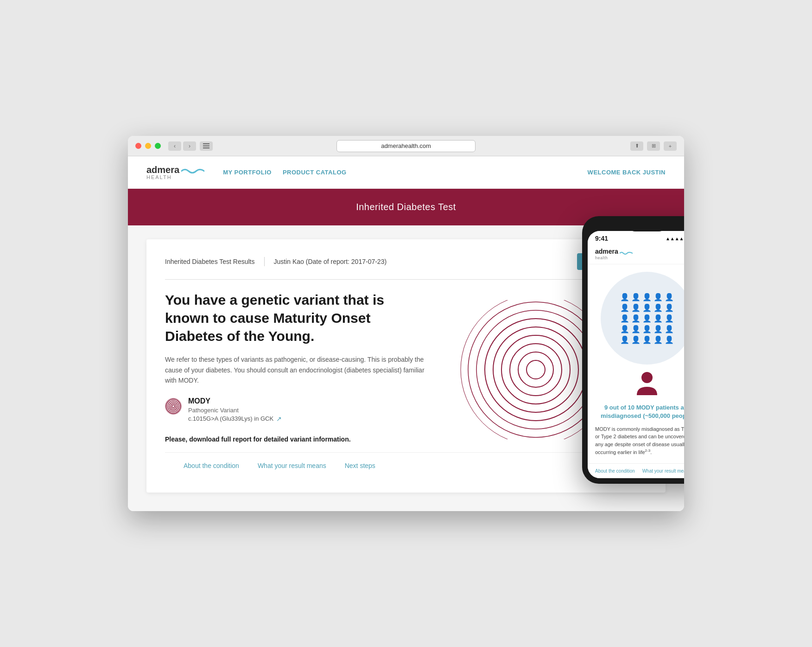 Image resolution: width=812 pixels, height=647 pixels. I want to click on phone-notch-area, so click(636, 227).